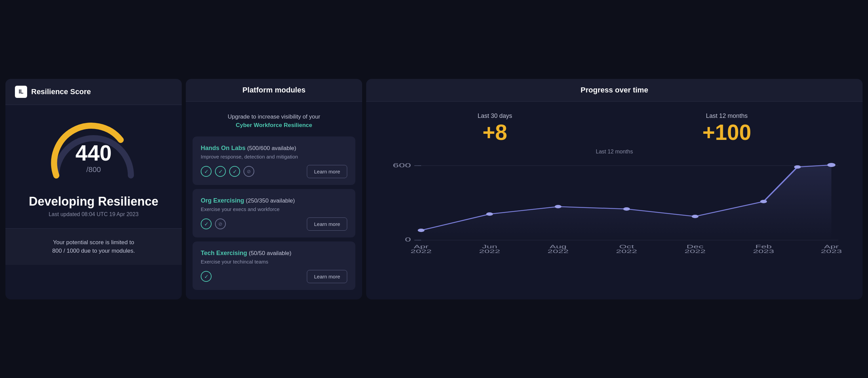  Describe the element at coordinates (495, 132) in the screenshot. I see `stat-30-days-value: +8` at that location.